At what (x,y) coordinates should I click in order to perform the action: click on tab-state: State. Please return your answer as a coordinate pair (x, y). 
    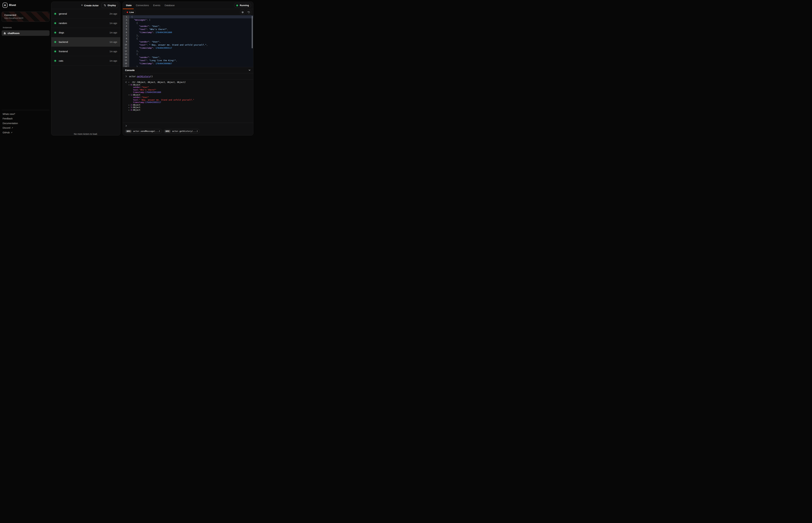
    Looking at the image, I should click on (128, 5).